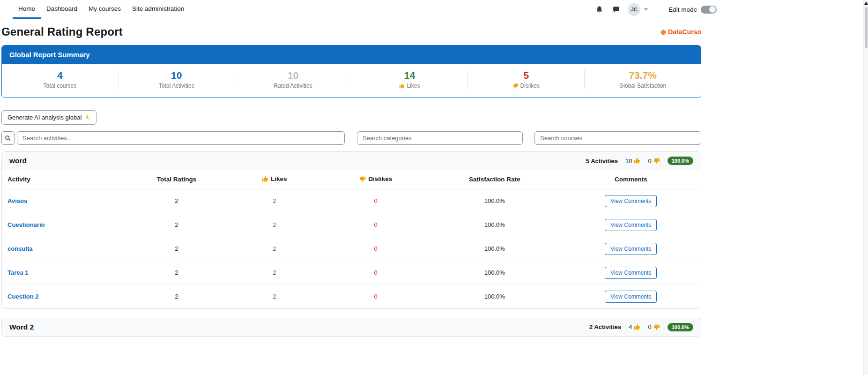 The width and height of the screenshot is (868, 375). Describe the element at coordinates (65, 180) in the screenshot. I see `header-activity: Activity` at that location.